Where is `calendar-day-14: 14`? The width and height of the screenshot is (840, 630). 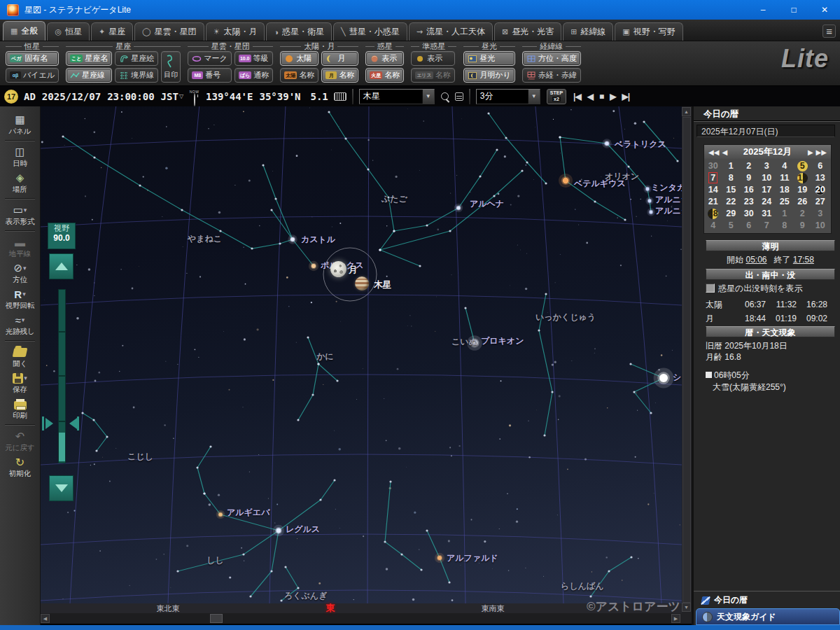
calendar-day-14: 14 is located at coordinates (713, 190).